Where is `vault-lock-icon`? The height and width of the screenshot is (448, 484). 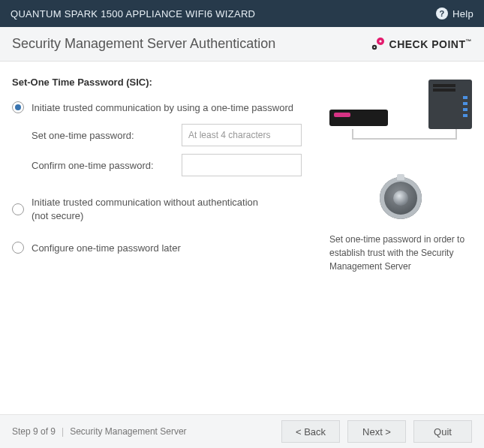 vault-lock-icon is located at coordinates (401, 198).